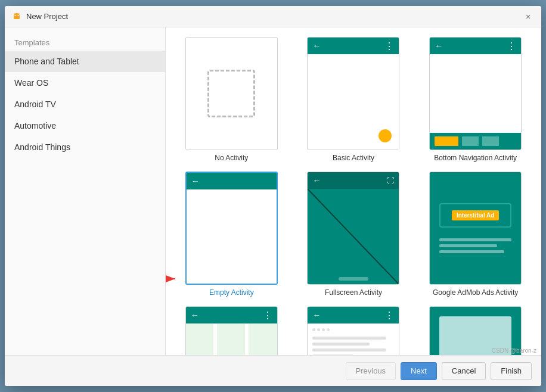 The image size is (546, 392). What do you see at coordinates (231, 234) in the screenshot?
I see `template-card-empty-activity: ← Empty Activity` at bounding box center [231, 234].